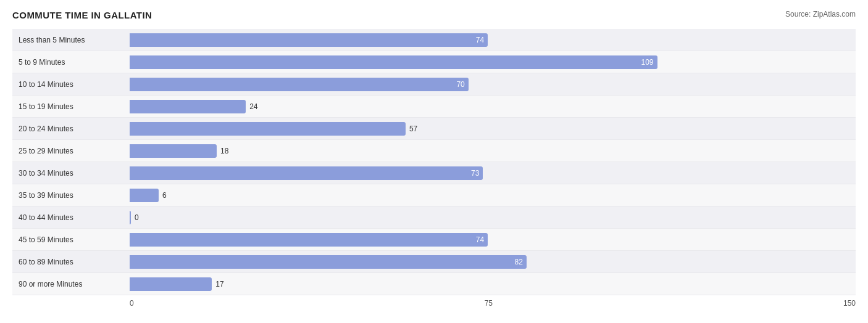  I want to click on bar-track: 82, so click(493, 262).